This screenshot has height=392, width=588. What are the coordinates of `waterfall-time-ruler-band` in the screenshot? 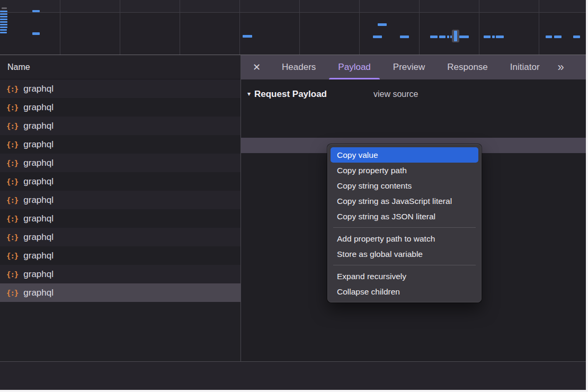 It's located at (293, 6).